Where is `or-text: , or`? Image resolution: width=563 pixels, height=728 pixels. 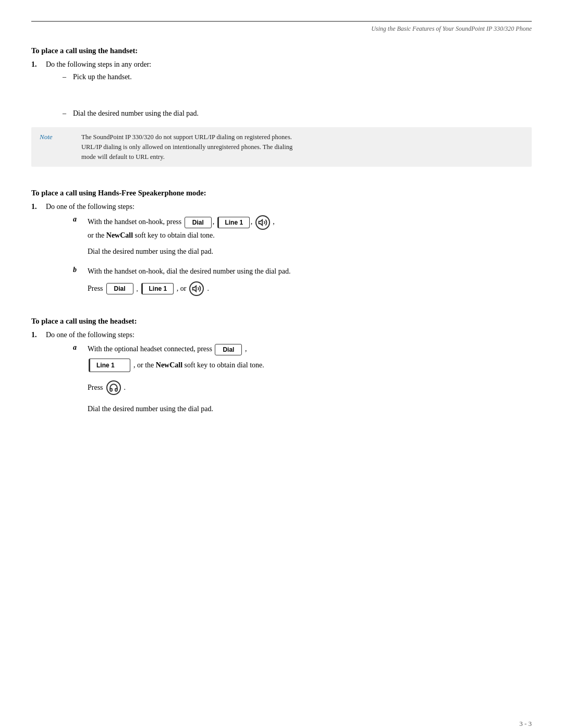 or-text: , or is located at coordinates (181, 289).